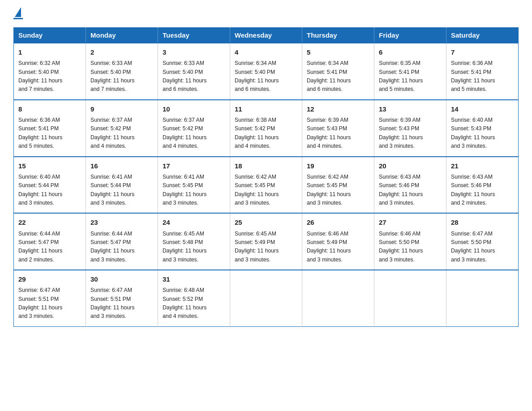  I want to click on day-number: 24, so click(194, 222).